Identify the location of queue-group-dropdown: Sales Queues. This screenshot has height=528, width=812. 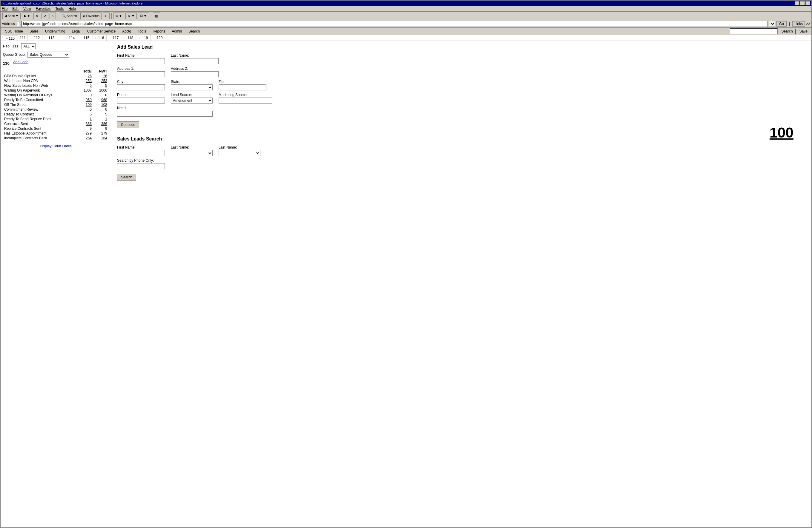
(48, 55).